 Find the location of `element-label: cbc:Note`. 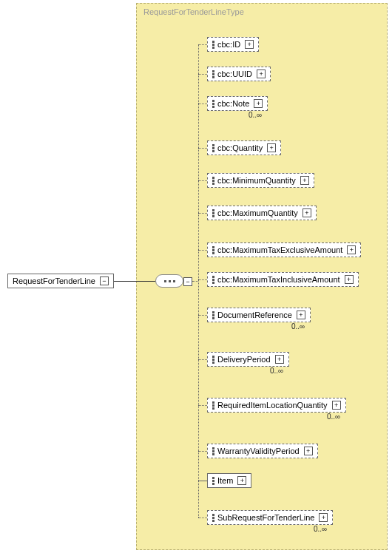

element-label: cbc:Note is located at coordinates (234, 104).